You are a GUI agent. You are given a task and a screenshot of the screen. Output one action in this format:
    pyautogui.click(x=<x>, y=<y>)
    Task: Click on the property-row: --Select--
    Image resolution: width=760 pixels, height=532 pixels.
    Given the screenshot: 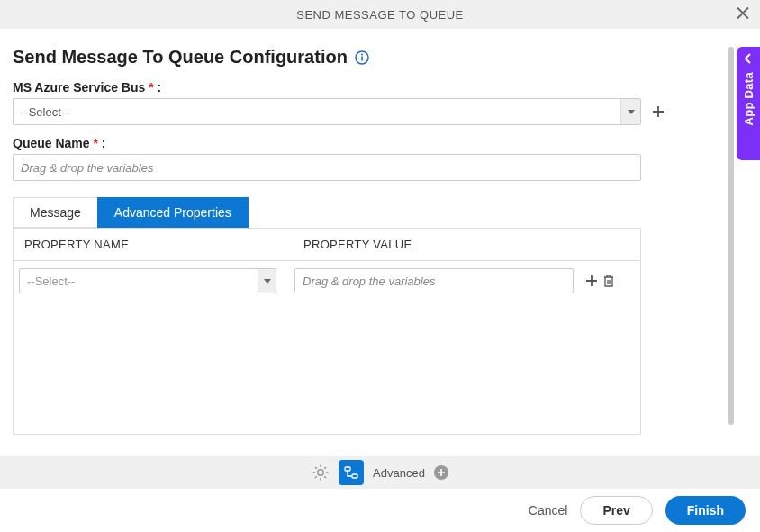 What is the action you would take?
    pyautogui.click(x=327, y=281)
    